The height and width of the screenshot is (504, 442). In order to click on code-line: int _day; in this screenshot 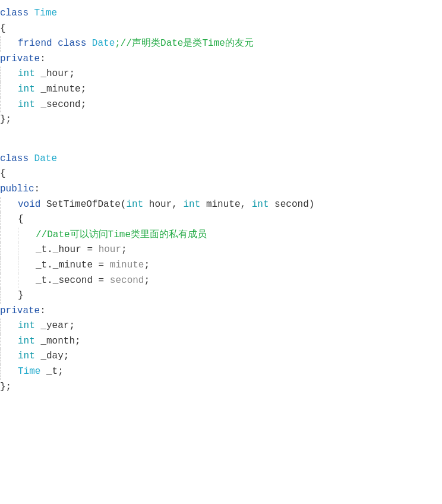, I will do `click(221, 357)`.